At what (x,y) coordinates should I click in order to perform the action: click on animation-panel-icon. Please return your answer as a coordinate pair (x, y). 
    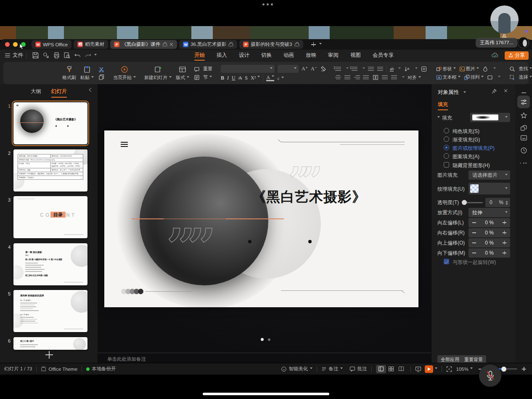
    Looking at the image, I should click on (524, 128).